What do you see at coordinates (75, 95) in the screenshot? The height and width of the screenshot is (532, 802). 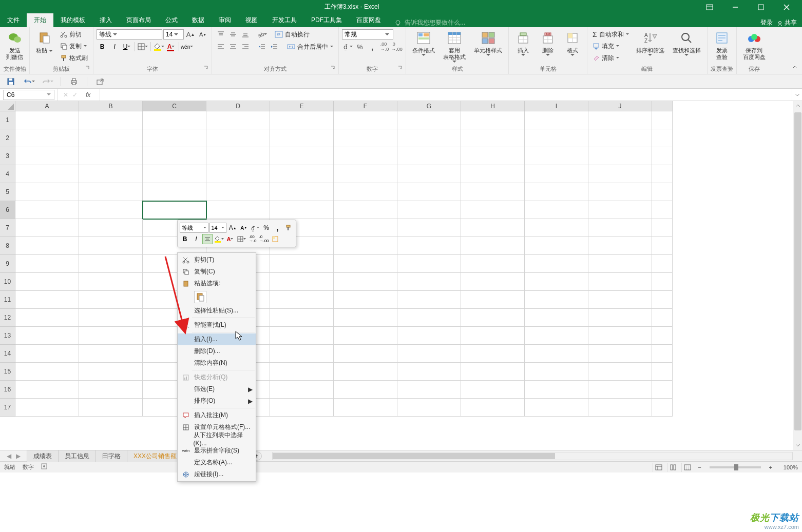 I see `enter-formula-button: ✓` at bounding box center [75, 95].